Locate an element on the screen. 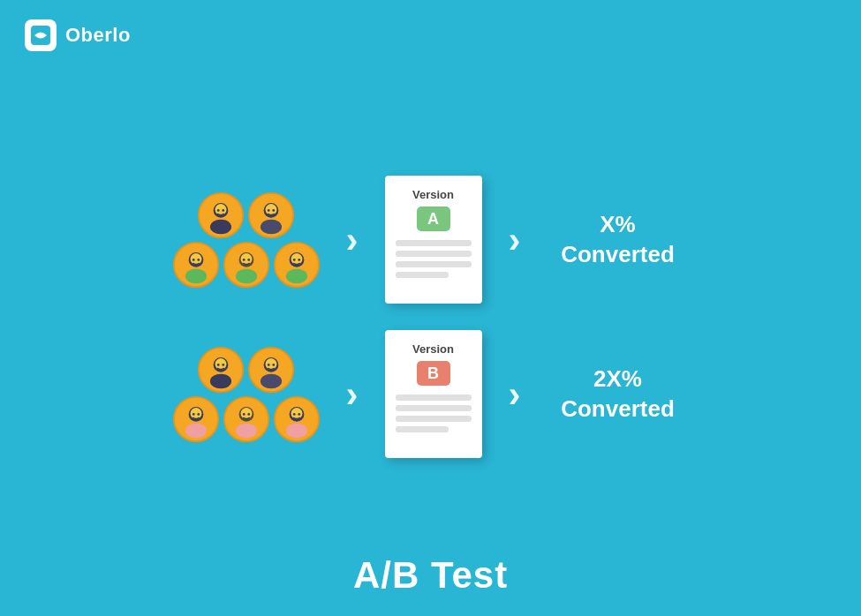 The width and height of the screenshot is (861, 616). avatar-b3 is located at coordinates (196, 419).